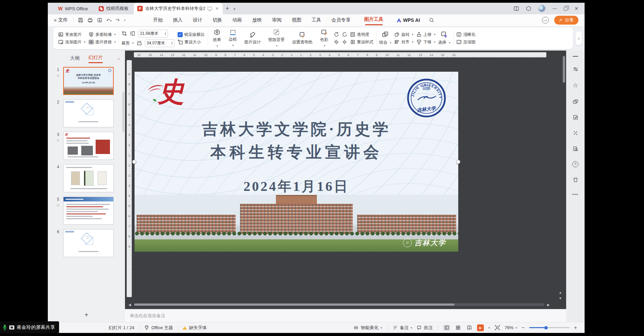 The width and height of the screenshot is (644, 336). Describe the element at coordinates (191, 42) in the screenshot. I see `reset-size-button: 重设大小` at that location.